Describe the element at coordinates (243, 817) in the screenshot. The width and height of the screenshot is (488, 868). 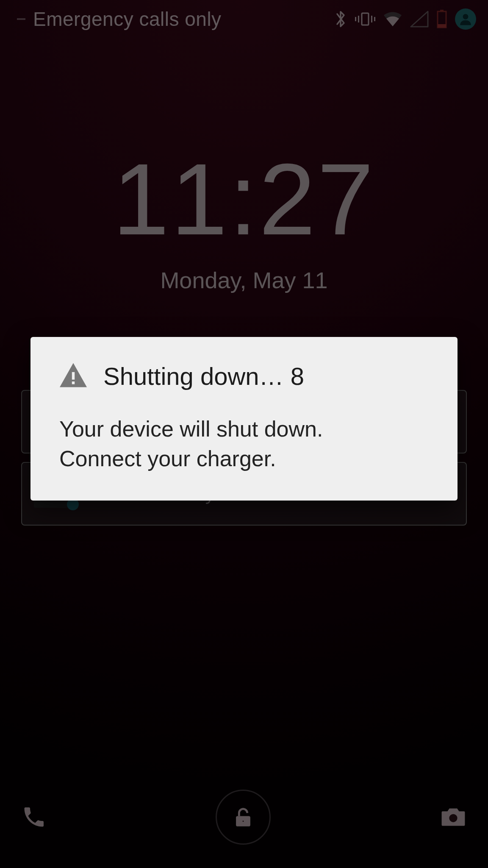
I see `unlock-handle` at that location.